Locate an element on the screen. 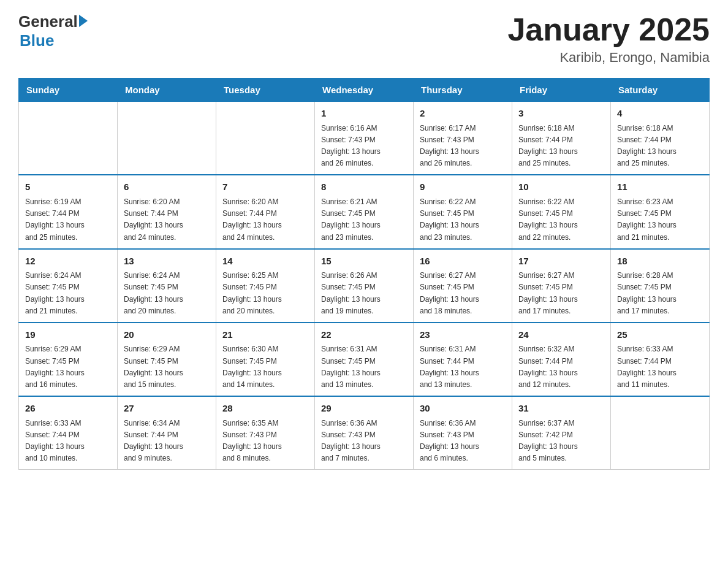  calendar-day-cell: 17Sunrise: 6:27 AM Sunset: 7:45 PM Dayli… is located at coordinates (561, 286).